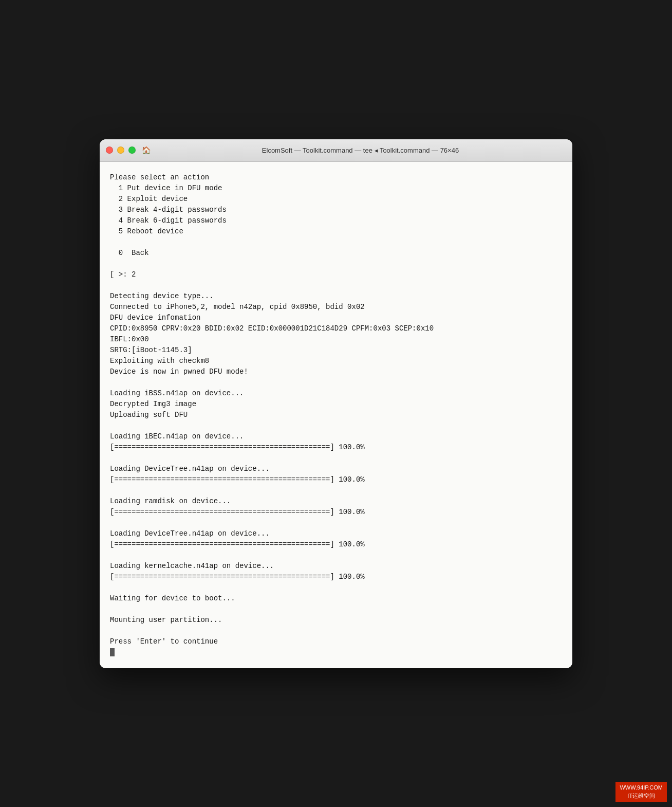  What do you see at coordinates (146, 150) in the screenshot?
I see `window-icon: 🏠` at bounding box center [146, 150].